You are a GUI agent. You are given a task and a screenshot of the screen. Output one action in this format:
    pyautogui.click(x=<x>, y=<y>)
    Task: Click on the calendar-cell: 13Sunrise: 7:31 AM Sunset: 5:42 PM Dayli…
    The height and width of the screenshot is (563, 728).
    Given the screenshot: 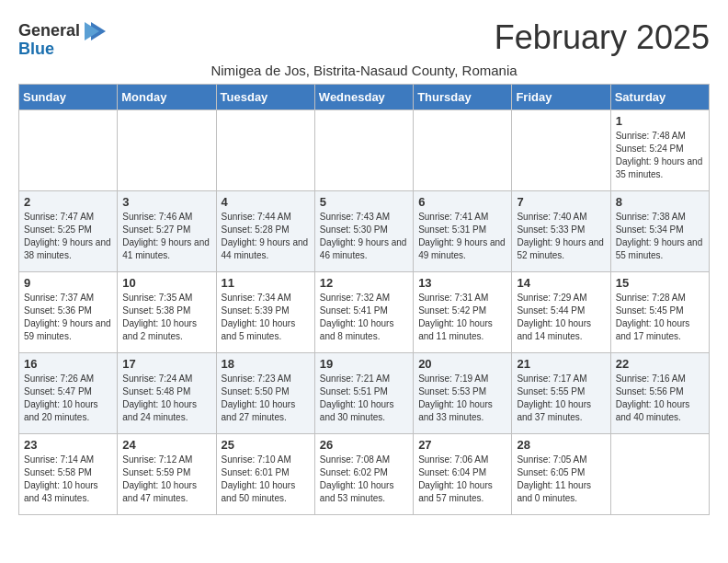 What is the action you would take?
    pyautogui.click(x=463, y=312)
    